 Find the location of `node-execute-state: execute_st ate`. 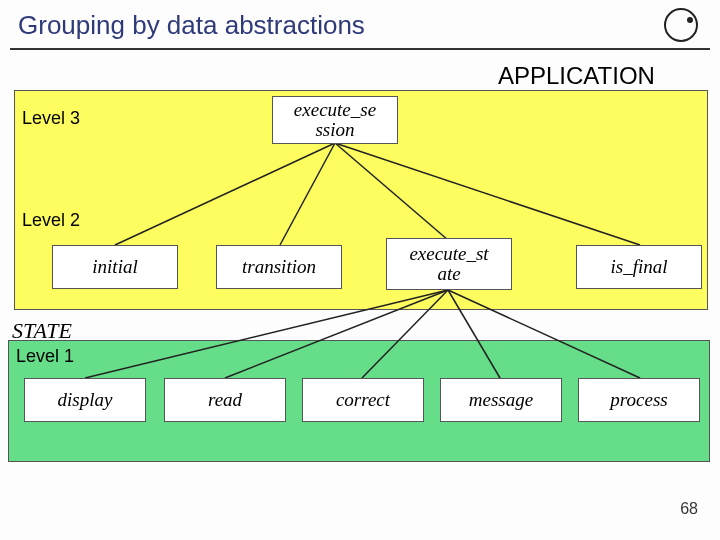

node-execute-state: execute_st ate is located at coordinates (449, 264).